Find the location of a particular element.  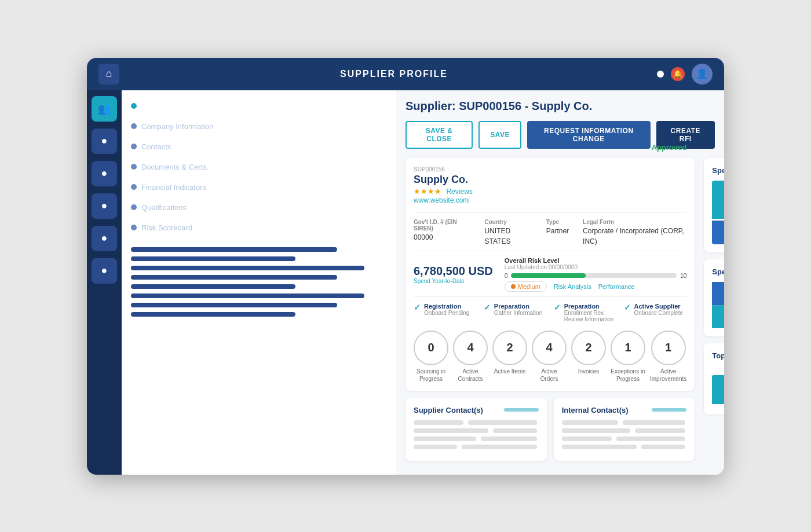

metric-contracts: 4 Active Contracts is located at coordinates (470, 357).